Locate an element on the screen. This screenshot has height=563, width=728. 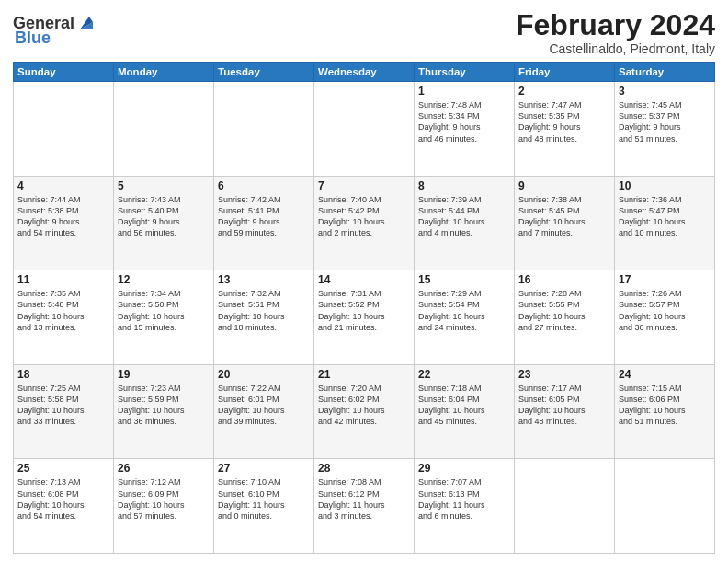
cell-info: and 21 minutes. is located at coordinates (364, 327).